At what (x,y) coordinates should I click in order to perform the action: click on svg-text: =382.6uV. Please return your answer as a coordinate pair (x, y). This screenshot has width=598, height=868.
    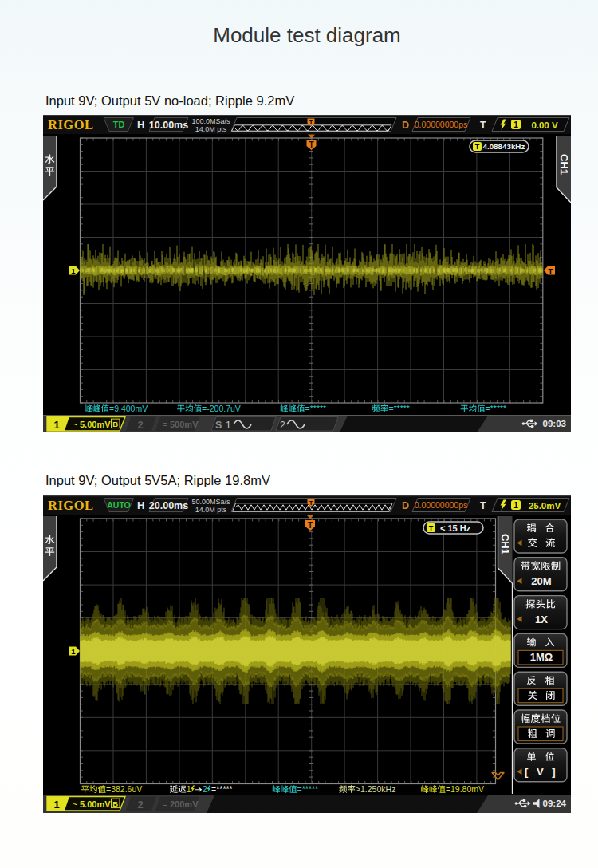
    Looking at the image, I should click on (124, 789).